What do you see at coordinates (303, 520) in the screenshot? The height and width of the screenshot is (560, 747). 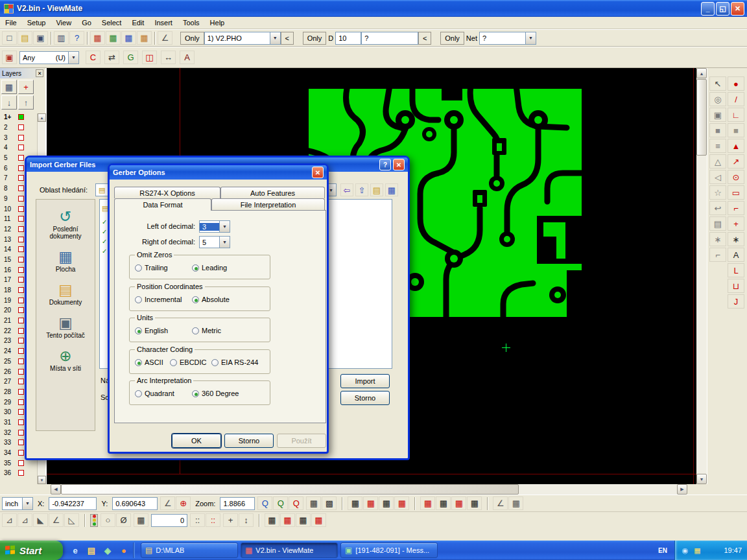 I see `sample-icon: ▦` at bounding box center [303, 520].